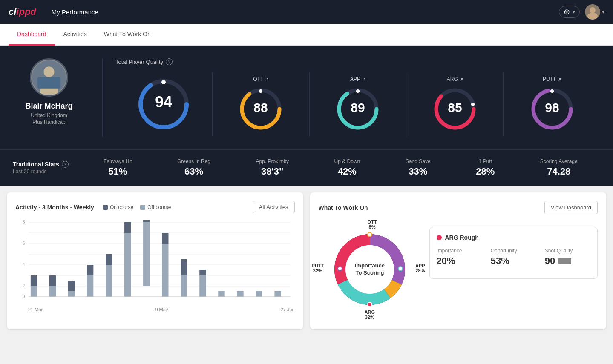  I want to click on svg-text: To Scoring, so click(370, 272).